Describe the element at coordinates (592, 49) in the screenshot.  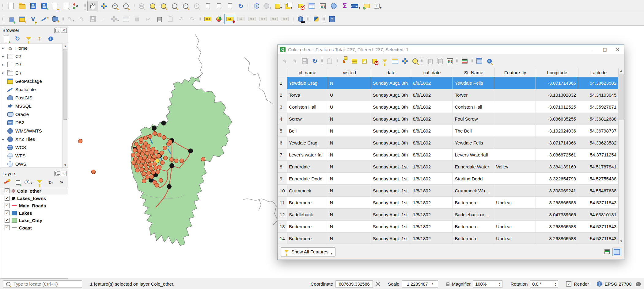
I see `minimize-button: –` at that location.